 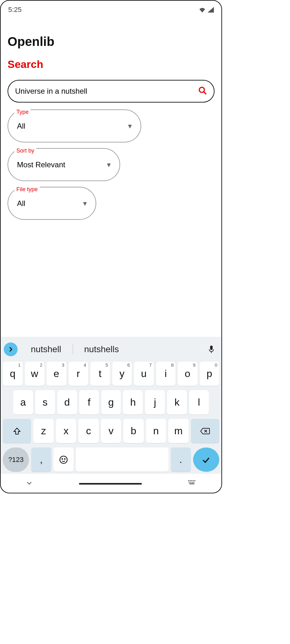 What do you see at coordinates (46, 349) in the screenshot?
I see `suggestion-1: nutshell` at bounding box center [46, 349].